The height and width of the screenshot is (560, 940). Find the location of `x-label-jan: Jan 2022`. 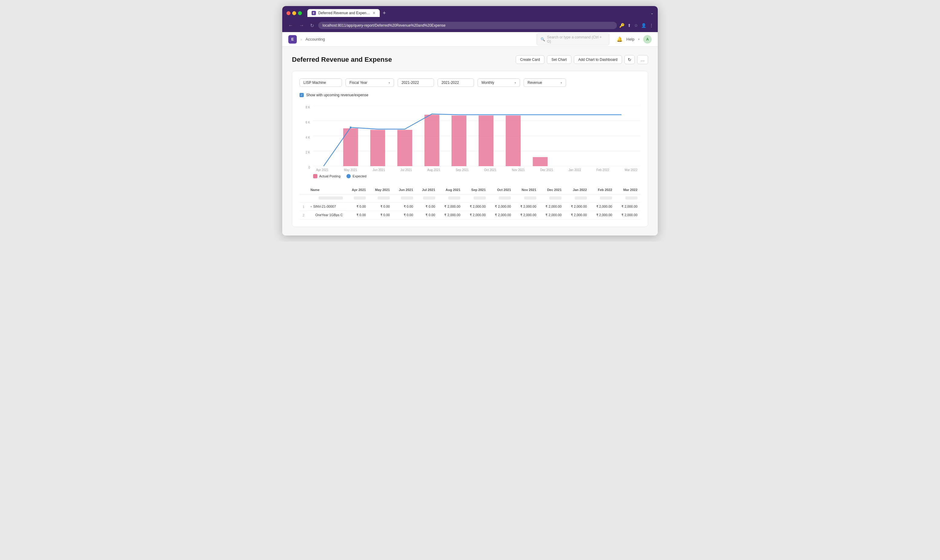

x-label-jan: Jan 2022 is located at coordinates (575, 170).